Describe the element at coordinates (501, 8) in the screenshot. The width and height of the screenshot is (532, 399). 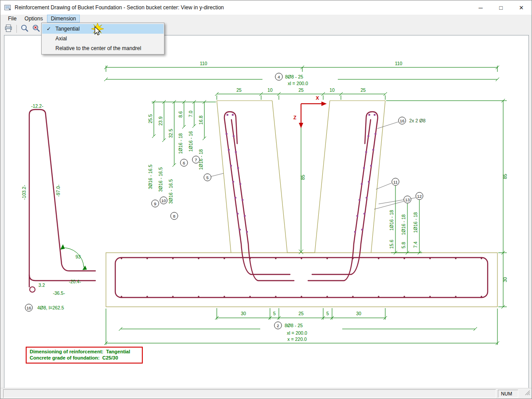
I see `window-controls: ─ □ ✕` at that location.